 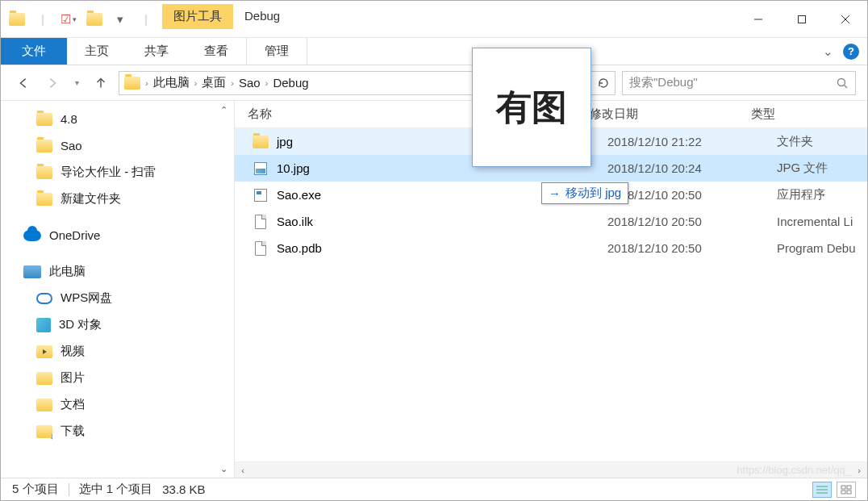 I want to click on scroll-down-icon: ⌄, so click(x=223, y=469).